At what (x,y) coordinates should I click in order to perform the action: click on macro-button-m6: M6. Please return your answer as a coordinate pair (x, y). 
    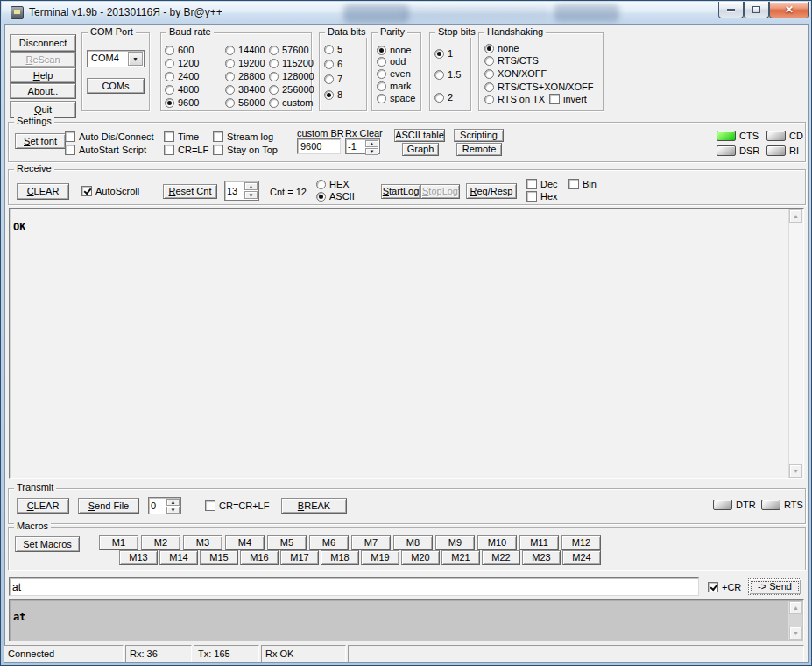
    Looking at the image, I should click on (329, 543).